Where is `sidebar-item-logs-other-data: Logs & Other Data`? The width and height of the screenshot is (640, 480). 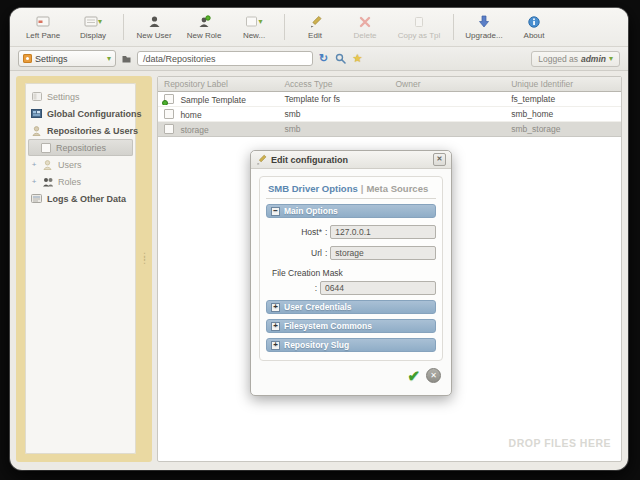 sidebar-item-logs-other-data: Logs & Other Data is located at coordinates (80, 198).